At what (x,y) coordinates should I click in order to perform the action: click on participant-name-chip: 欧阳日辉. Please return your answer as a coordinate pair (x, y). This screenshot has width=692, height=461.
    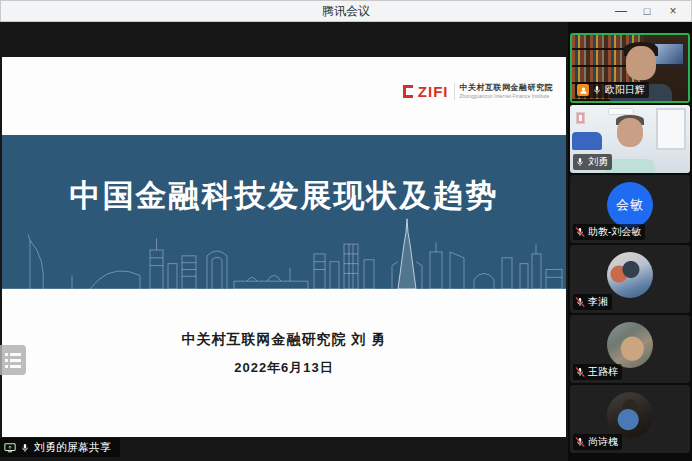
    Looking at the image, I should click on (612, 90).